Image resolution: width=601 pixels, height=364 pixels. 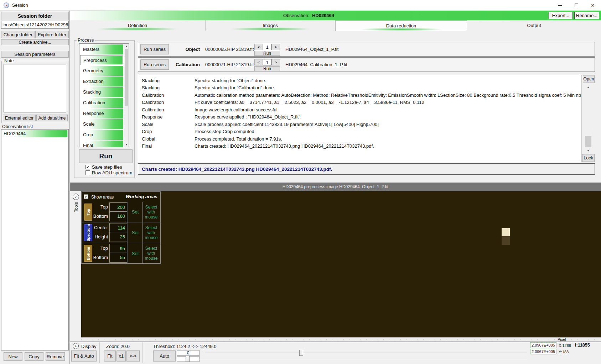 I want to click on process-list-scrollbar-thumb, so click(x=126, y=77).